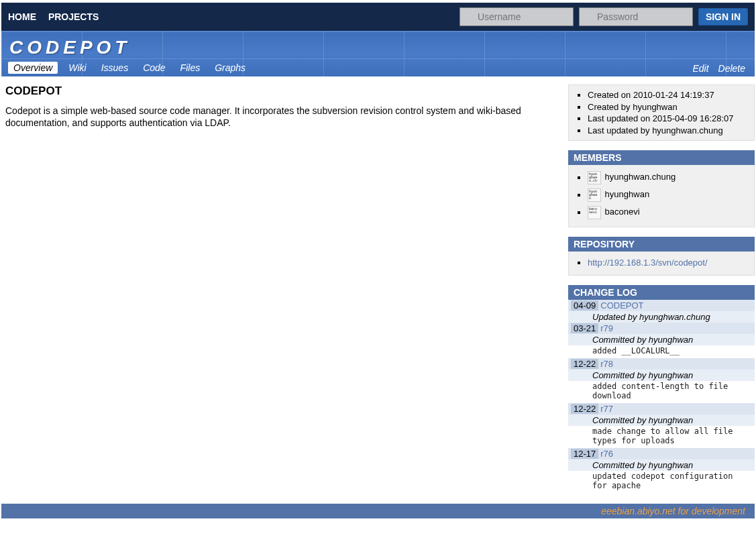  Describe the element at coordinates (626, 194) in the screenshot. I see `member-name: hyunghwan` at that location.